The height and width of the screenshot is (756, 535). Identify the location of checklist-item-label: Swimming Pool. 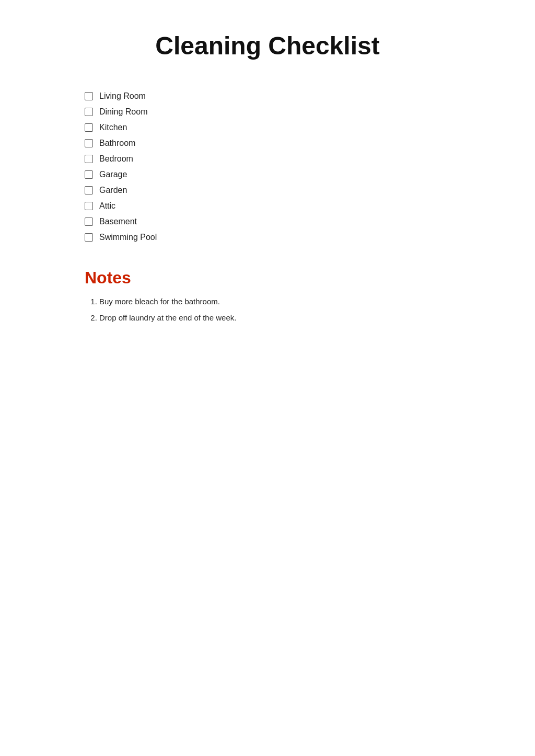
(128, 237).